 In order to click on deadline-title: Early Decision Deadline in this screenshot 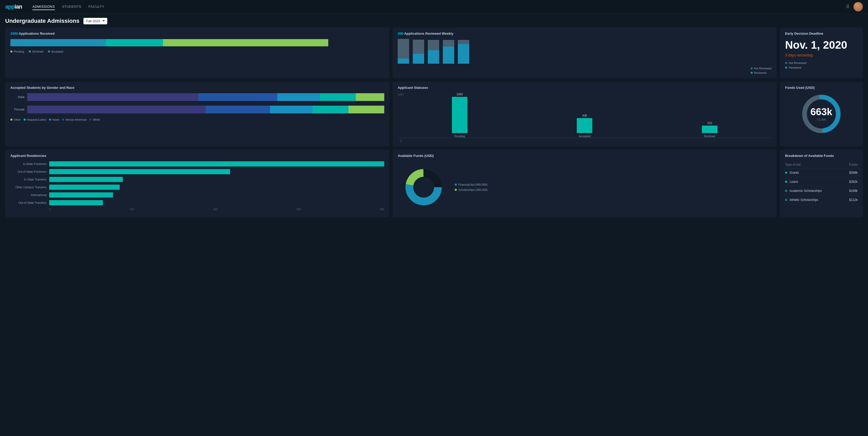, I will do `click(822, 34)`.